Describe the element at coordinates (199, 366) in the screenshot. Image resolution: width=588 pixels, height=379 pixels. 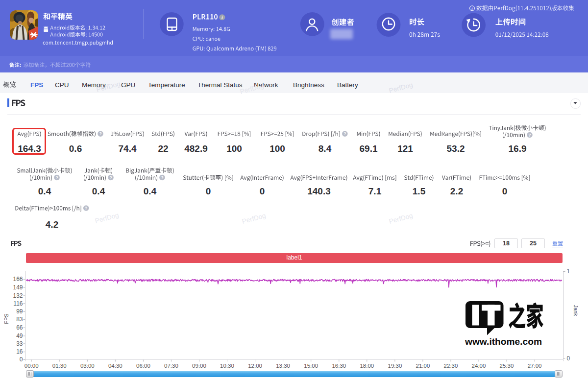
I see `svg-text: 09:00` at that location.